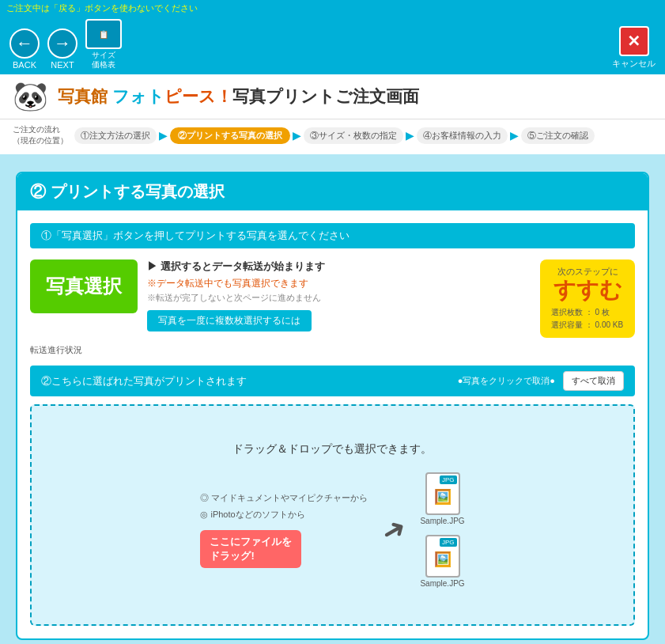 The image size is (665, 644). What do you see at coordinates (115, 136) in the screenshot?
I see `step-1: ①注文方法の選択` at bounding box center [115, 136].